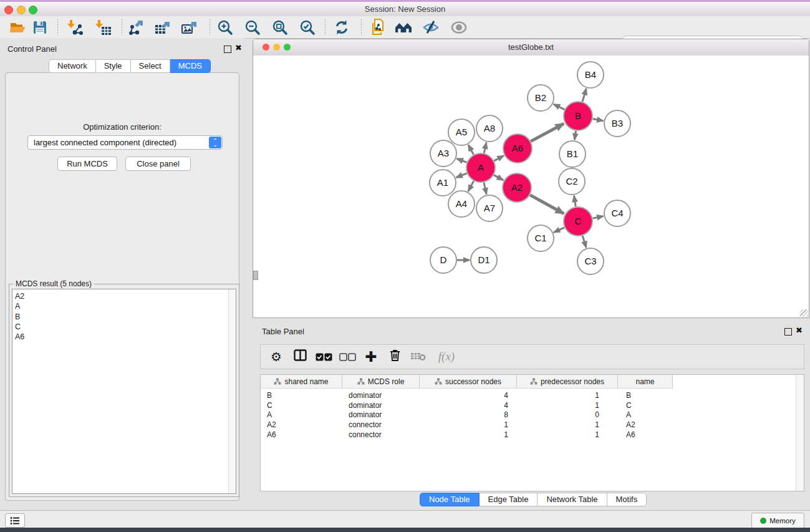 Image resolution: width=810 pixels, height=532 pixels. I want to click on table-close-panel-icon: ✖, so click(799, 331).